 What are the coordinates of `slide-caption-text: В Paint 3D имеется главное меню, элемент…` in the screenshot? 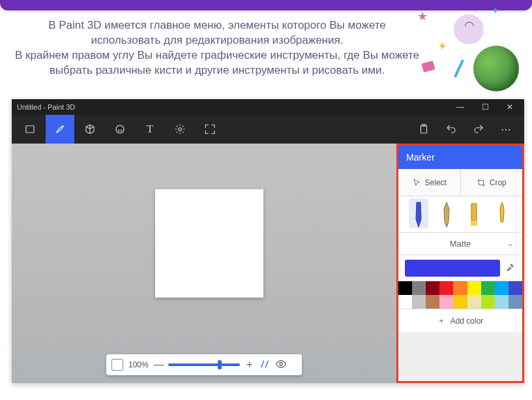 It's located at (217, 48).